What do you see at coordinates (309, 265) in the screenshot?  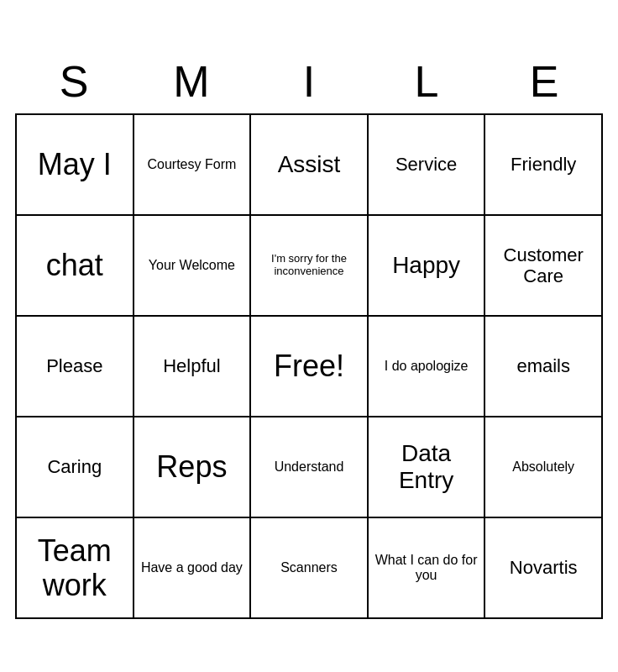 I see `cell-text-r1-c2: I'm sorry for the inconvenience` at bounding box center [309, 265].